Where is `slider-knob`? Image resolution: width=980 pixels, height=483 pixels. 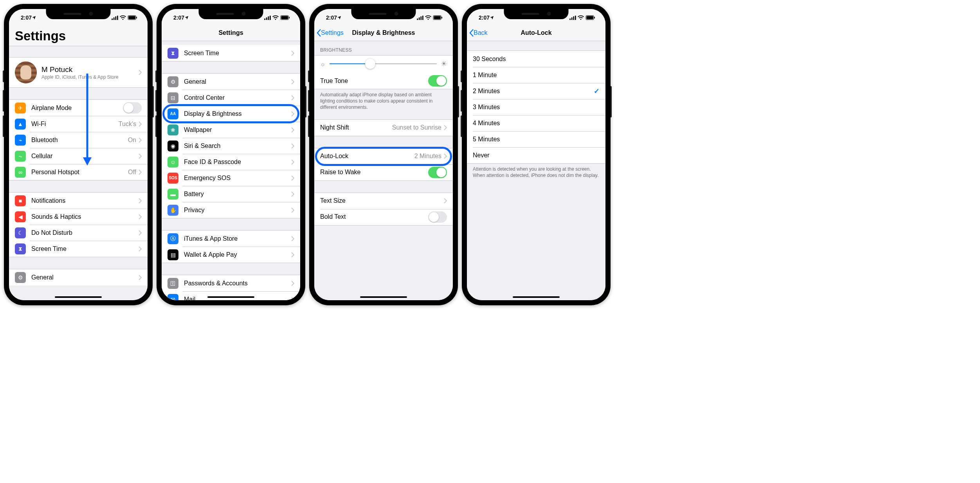
slider-knob is located at coordinates (370, 64).